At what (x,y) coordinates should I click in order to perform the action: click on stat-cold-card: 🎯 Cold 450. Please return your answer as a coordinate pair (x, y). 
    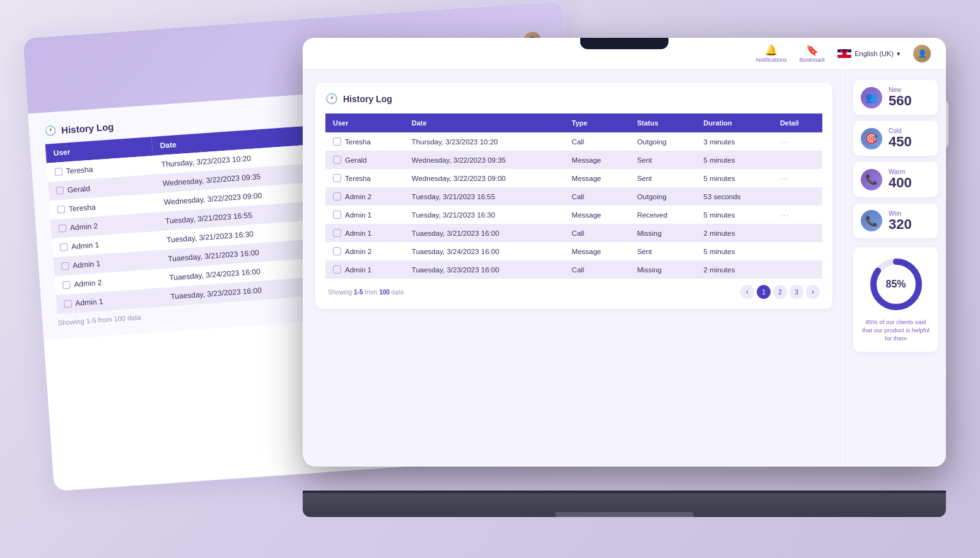
    Looking at the image, I should click on (895, 139).